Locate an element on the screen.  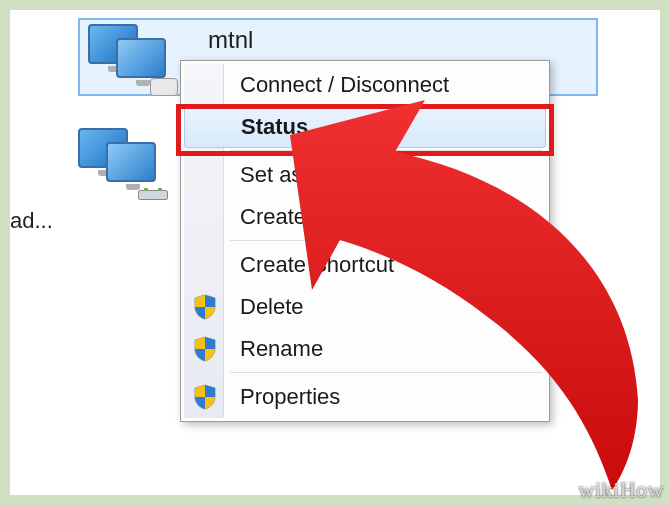
menu-item-delete: Delete is located at coordinates (365, 307).